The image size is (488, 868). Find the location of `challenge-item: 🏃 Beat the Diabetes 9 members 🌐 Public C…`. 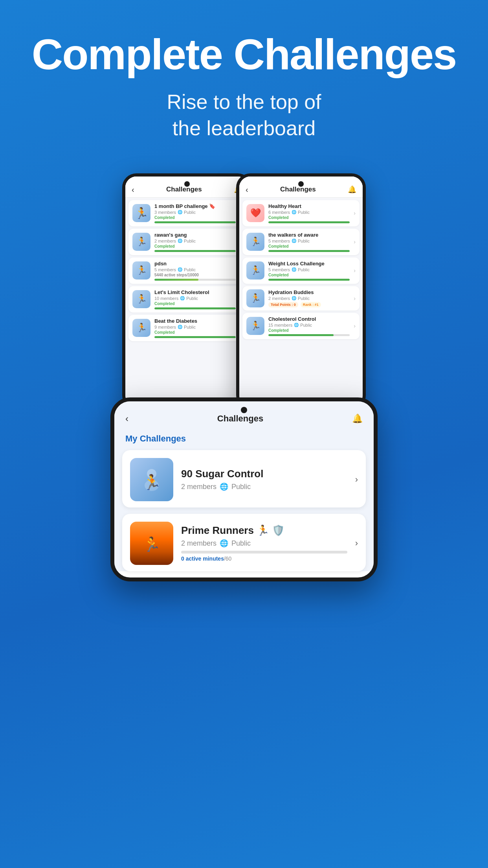

challenge-item: 🏃 Beat the Diabetes 9 members 🌐 Public C… is located at coordinates (187, 328).